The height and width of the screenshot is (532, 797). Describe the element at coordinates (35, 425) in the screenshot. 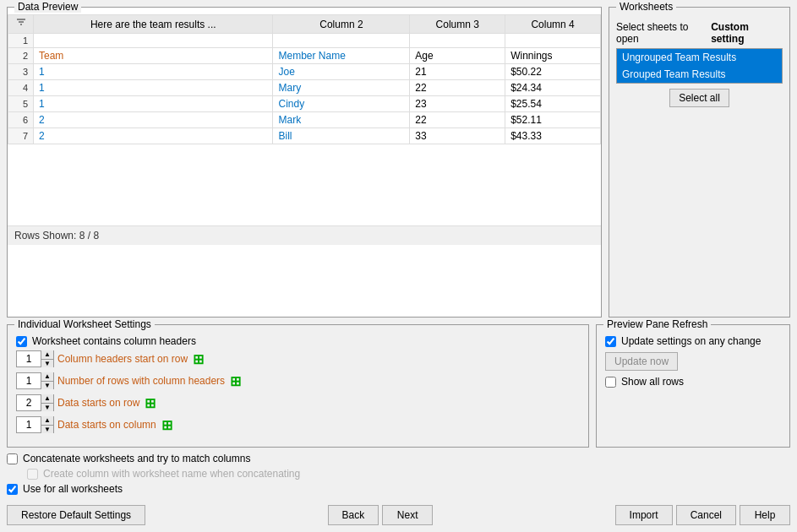

I see `data-starts-col-spinner: ▲ ▼` at that location.